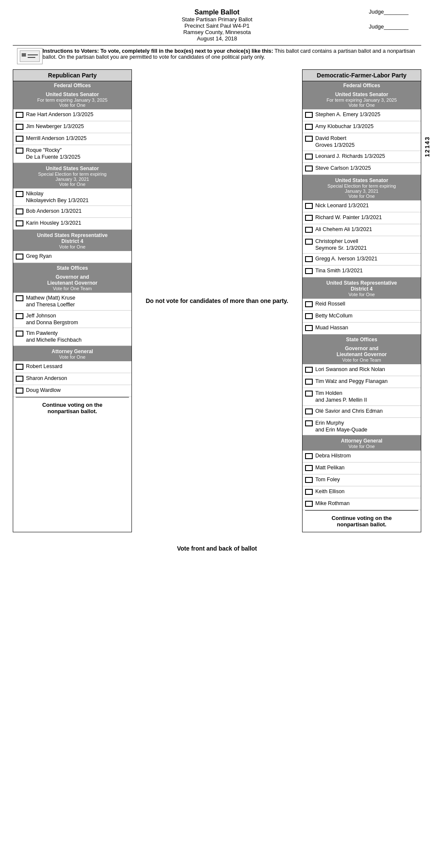 The image size is (434, 868). Describe the element at coordinates (72, 268) in the screenshot. I see `rep-state-header: State Offices` at that location.